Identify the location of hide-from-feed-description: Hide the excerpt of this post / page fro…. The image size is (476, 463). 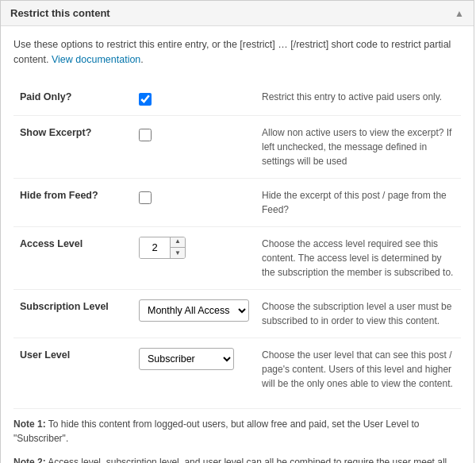
(359, 202).